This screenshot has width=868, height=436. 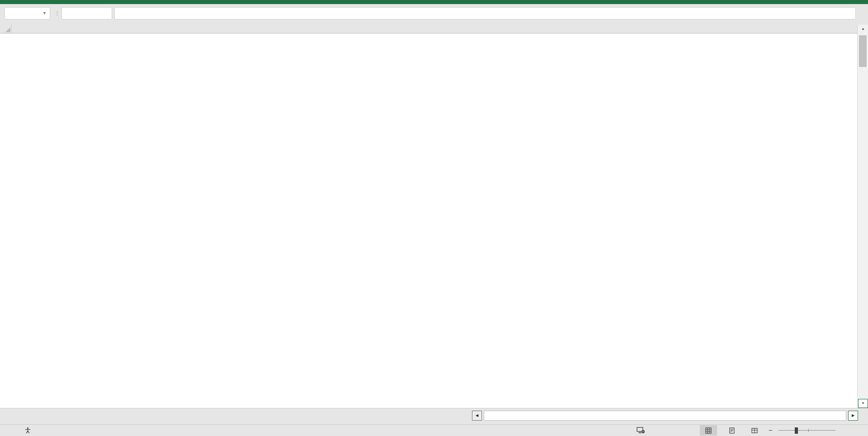 What do you see at coordinates (808, 431) in the screenshot?
I see `zoom-slider-midtick` at bounding box center [808, 431].